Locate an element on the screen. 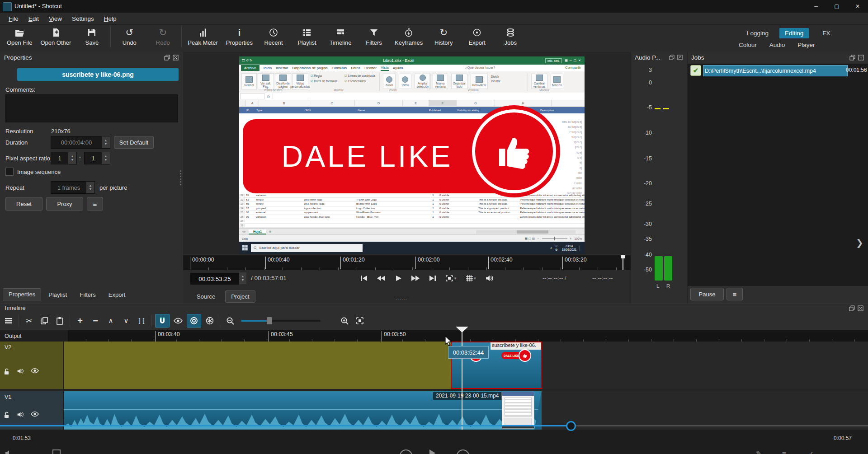 This screenshot has height=454, width=868. timeline-button: Timeline is located at coordinates (340, 35).